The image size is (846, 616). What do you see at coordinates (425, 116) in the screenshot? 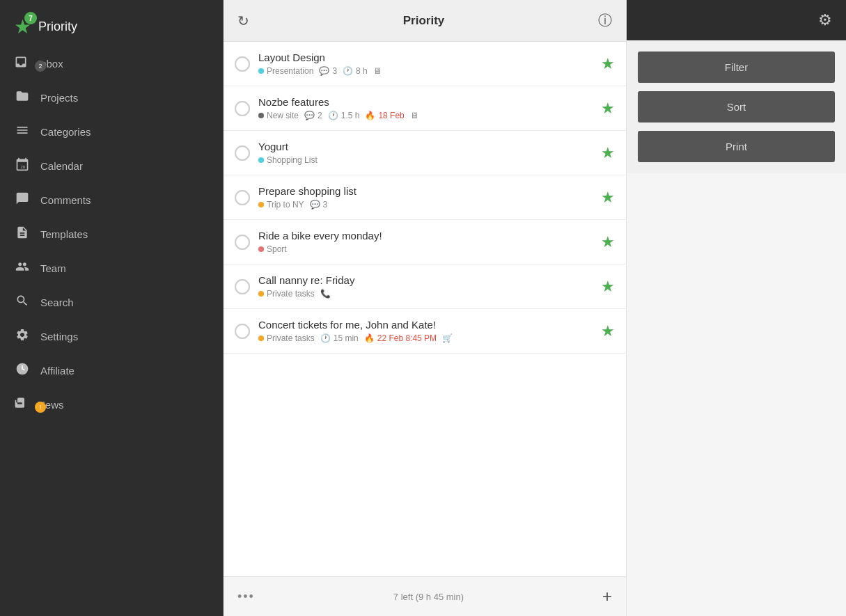
I see `task-meta: New site 💬 2 🕐 1.5 h 🔥 18 Feb 🖥` at bounding box center [425, 116].